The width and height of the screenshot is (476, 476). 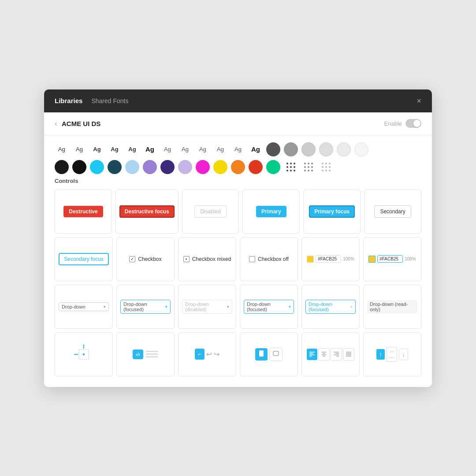 I want to click on dropdown-disabled-label: Drop-down (disabled), so click(x=205, y=307).